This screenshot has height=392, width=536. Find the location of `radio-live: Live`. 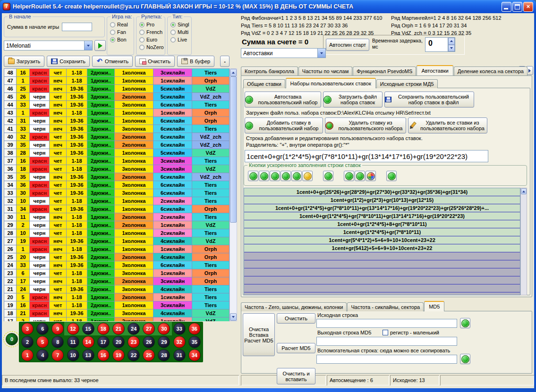

radio-live: Live is located at coordinates (181, 40).